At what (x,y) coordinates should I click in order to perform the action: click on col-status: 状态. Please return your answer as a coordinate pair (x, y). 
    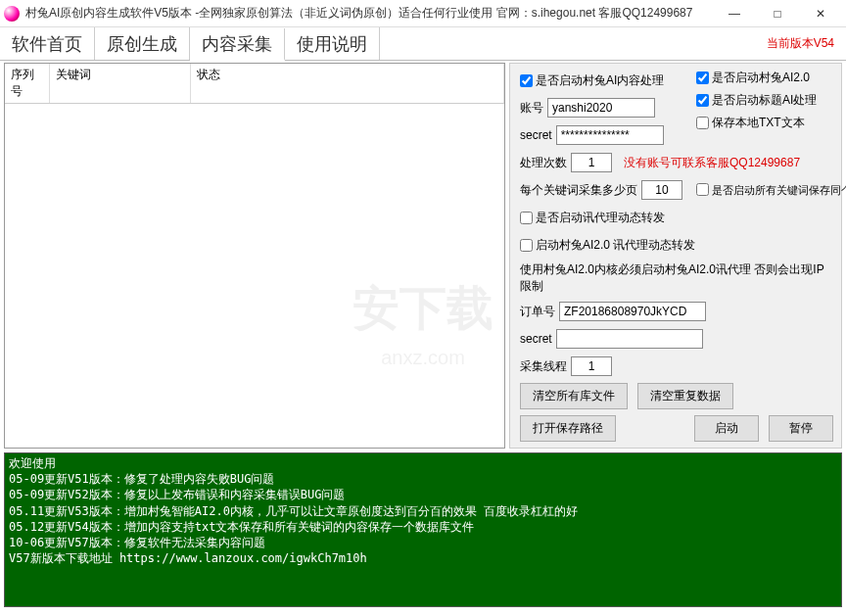
    Looking at the image, I should click on (348, 83).